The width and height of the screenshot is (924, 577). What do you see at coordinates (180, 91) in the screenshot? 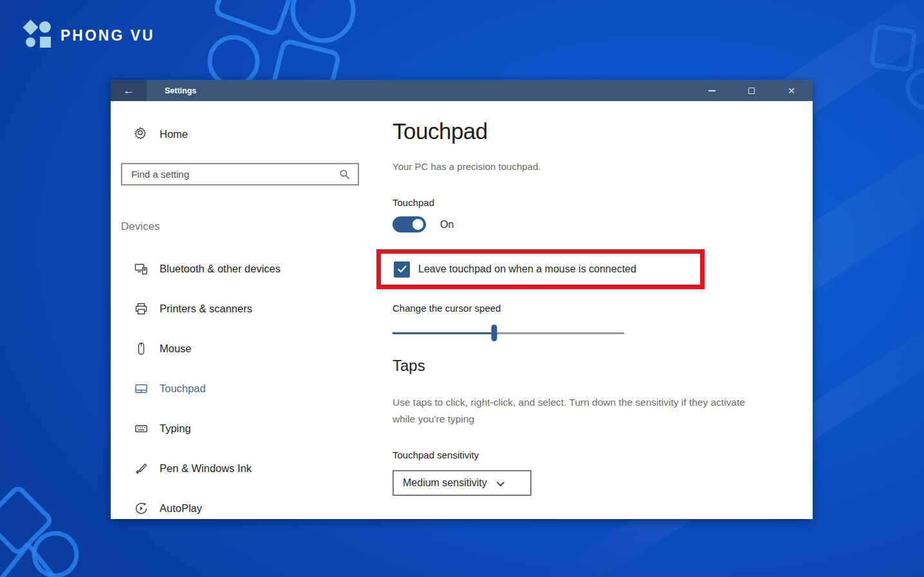
I see `window-title: Settings` at bounding box center [180, 91].